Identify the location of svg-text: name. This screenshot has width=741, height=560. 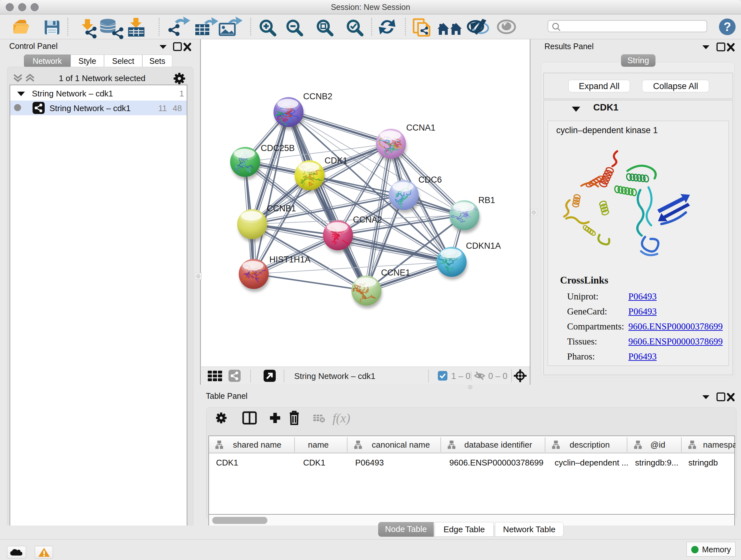
(318, 445).